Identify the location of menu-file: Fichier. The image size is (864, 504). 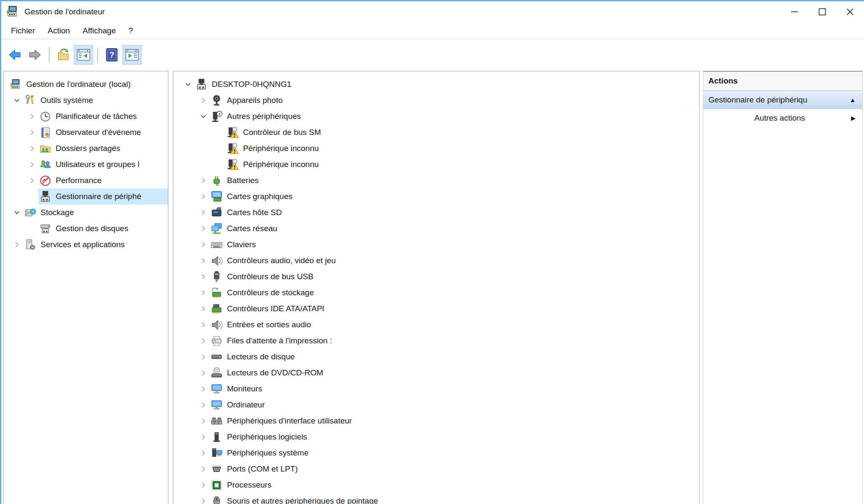
(23, 31).